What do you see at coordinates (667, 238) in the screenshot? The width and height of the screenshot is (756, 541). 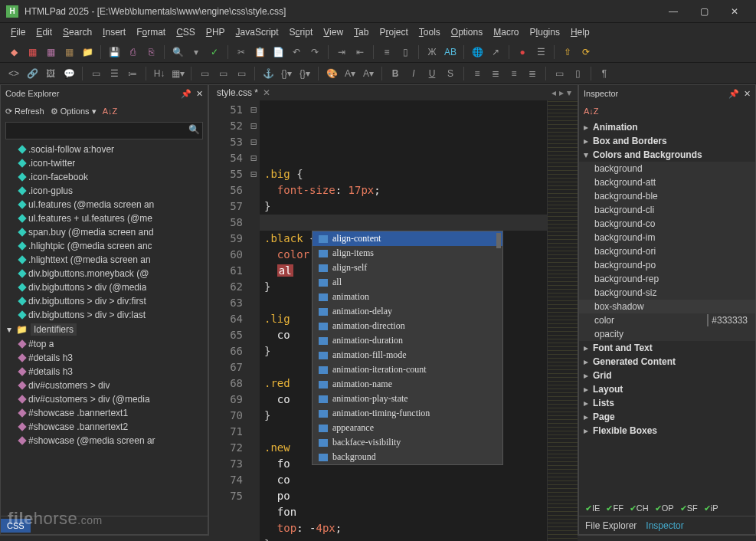 I see `inspector-property: background-im` at bounding box center [667, 238].